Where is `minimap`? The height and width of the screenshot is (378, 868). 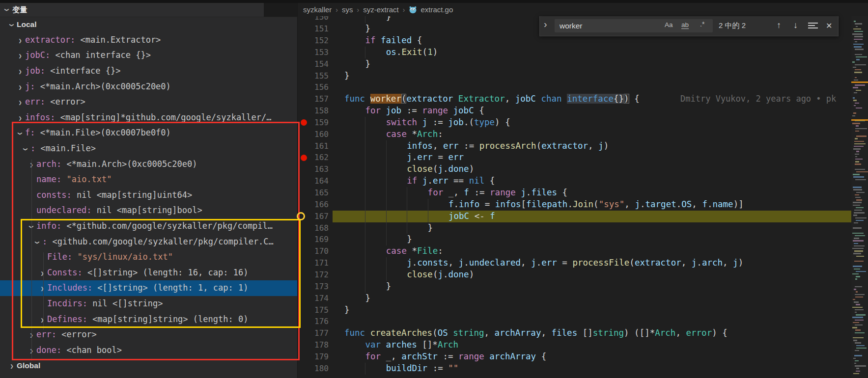 minimap is located at coordinates (860, 197).